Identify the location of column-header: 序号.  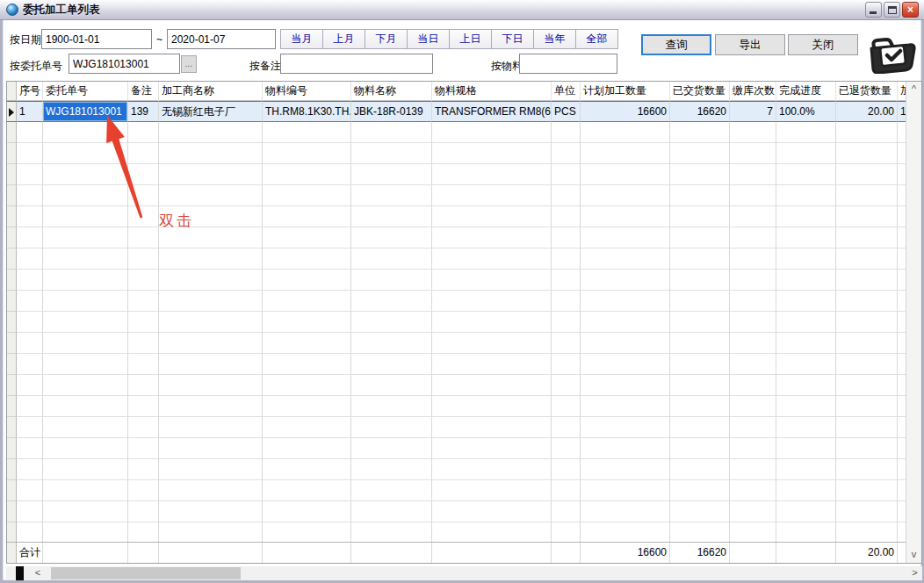
(30, 91).